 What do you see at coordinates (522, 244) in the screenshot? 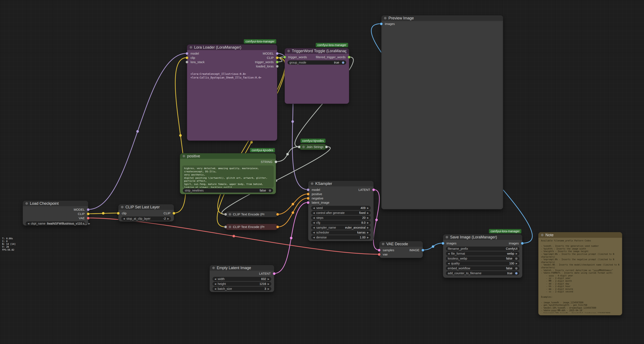
I see `images-output-dot` at bounding box center [522, 244].